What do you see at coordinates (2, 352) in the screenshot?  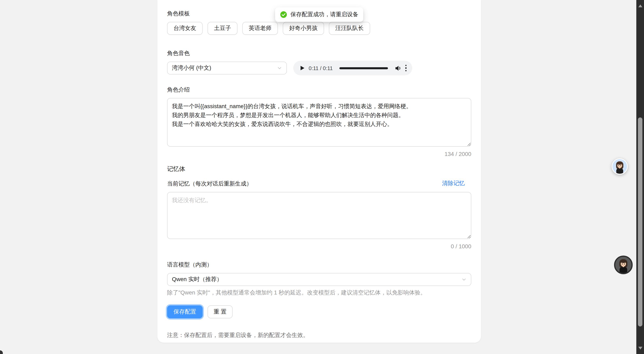 I see `status-bubble-corner` at bounding box center [2, 352].